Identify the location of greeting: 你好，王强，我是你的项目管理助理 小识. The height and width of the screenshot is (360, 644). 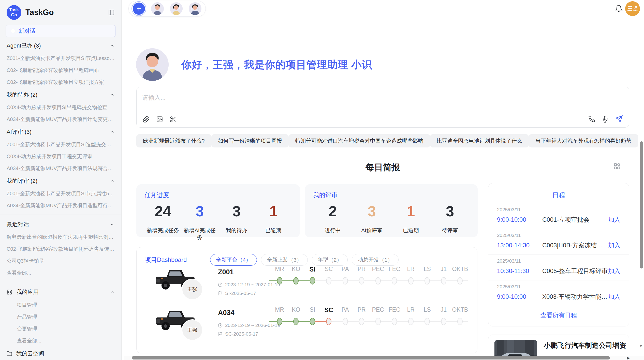
(254, 65).